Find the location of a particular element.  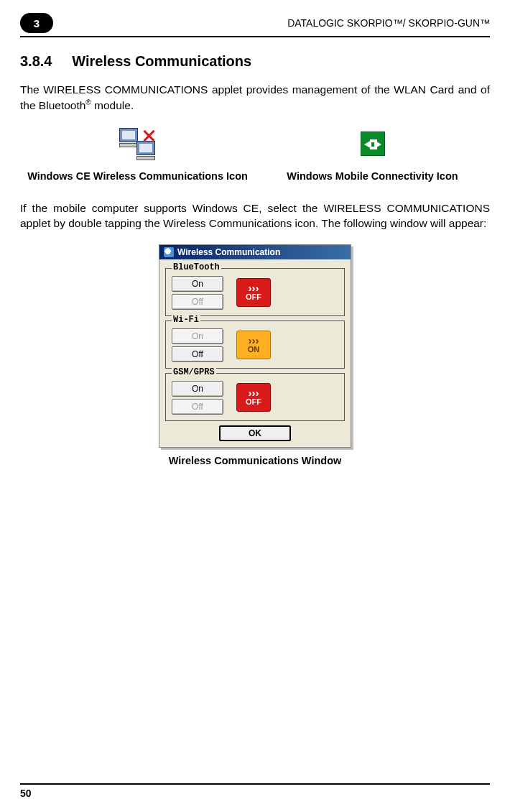

wm-icon-caption: Windows Mobile Connectivity Icon is located at coordinates (372, 176).